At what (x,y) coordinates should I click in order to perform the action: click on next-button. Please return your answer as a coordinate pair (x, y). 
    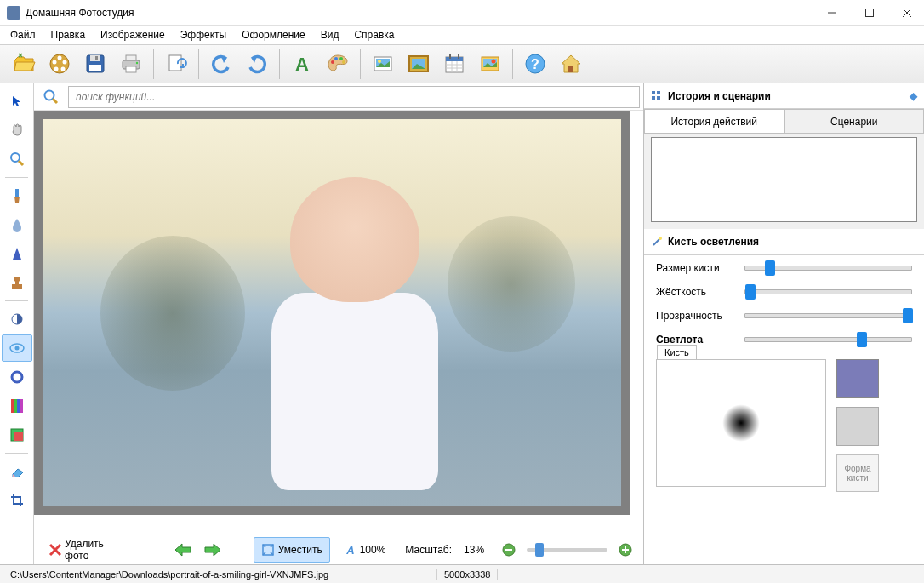
    Looking at the image, I should click on (212, 550).